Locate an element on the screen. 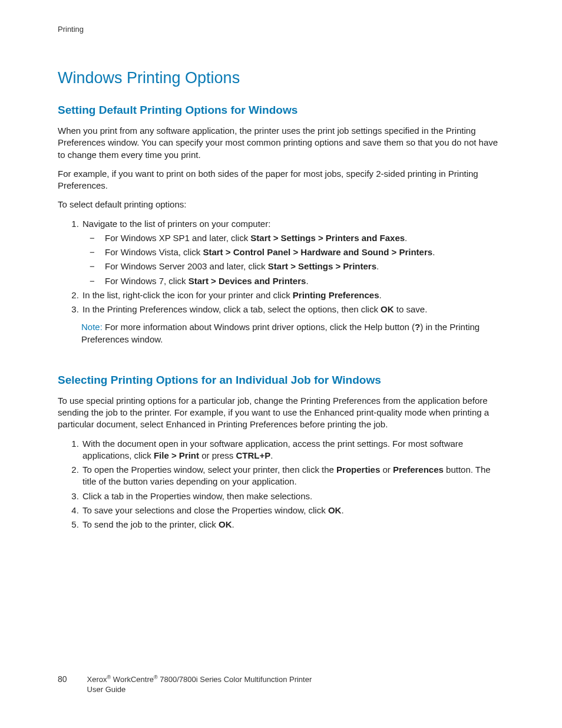 This screenshot has width=562, height=728. list-item: For Windows XP SP1 and later, click Star… is located at coordinates (305, 238).